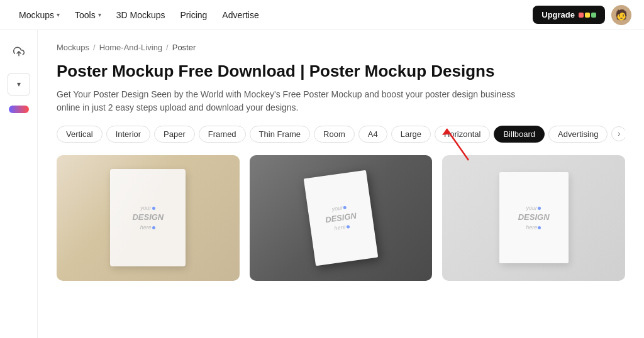 Image resolution: width=644 pixels, height=338 pixels. I want to click on upgrade-icon, so click(587, 15).